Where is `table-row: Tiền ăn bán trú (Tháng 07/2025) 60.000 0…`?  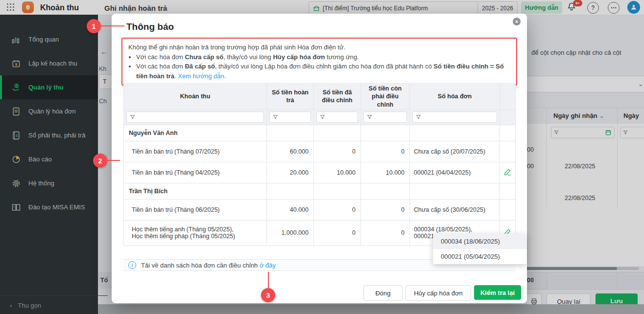 table-row: Tiền ăn bán trú (Tháng 07/2025) 60.000 0… is located at coordinates (320, 152).